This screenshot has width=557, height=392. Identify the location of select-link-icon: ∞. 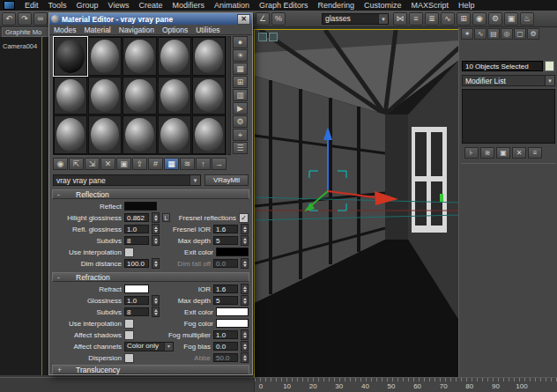
(41, 19).